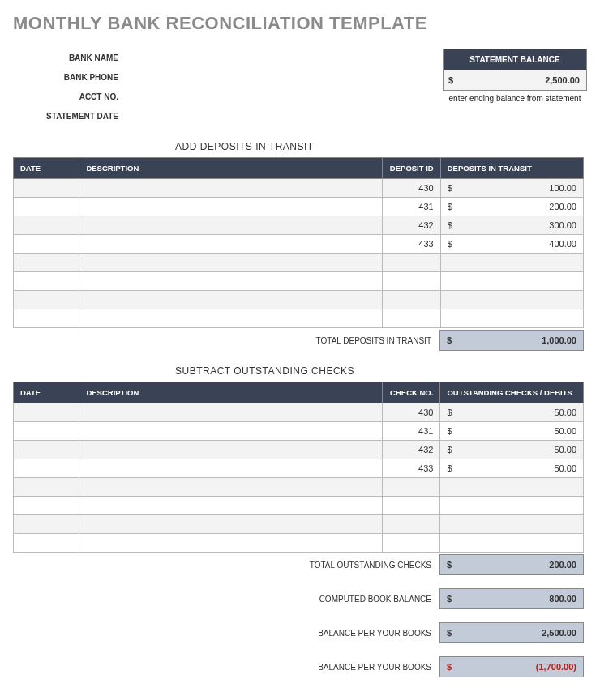 Image resolution: width=600 pixels, height=700 pixels. Describe the element at coordinates (298, 340) in the screenshot. I see `deposits-total-row: TOTAL DEPOSITS IN TRANSIT $ 1,000.00` at that location.